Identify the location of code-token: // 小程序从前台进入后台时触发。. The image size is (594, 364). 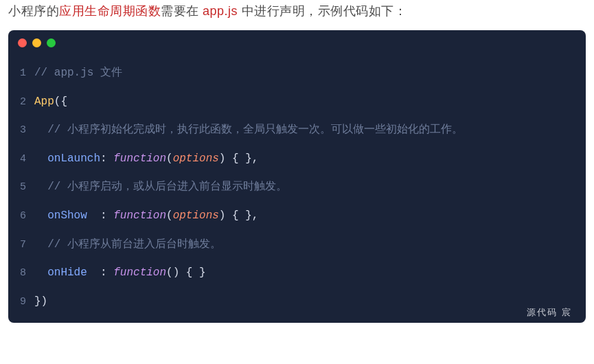
(135, 244).